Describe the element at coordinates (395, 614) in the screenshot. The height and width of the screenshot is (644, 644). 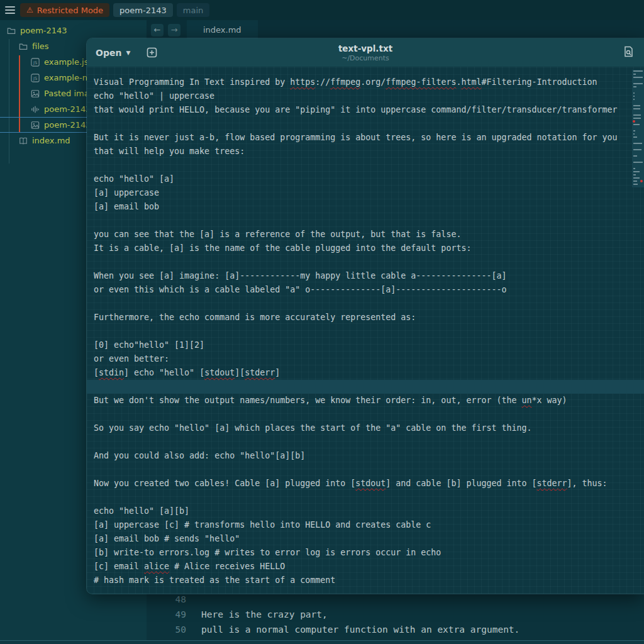
I see `code-line: 49Here is the crazy part,` at that location.